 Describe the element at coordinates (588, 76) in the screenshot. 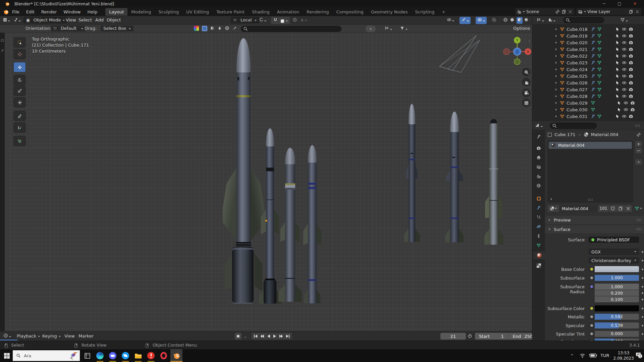

I see `outliner-row: Cube.025` at that location.